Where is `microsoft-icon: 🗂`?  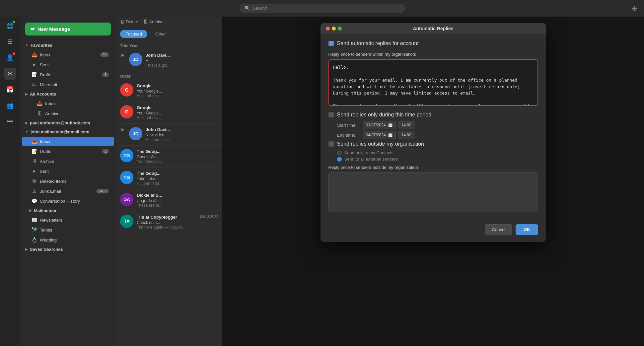
microsoft-icon: 🗂 is located at coordinates (34, 85).